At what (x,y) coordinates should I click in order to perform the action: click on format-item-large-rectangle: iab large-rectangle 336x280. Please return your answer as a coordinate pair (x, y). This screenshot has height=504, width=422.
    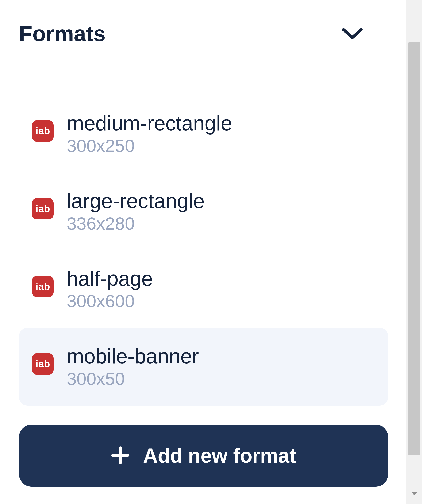
    Looking at the image, I should click on (204, 211).